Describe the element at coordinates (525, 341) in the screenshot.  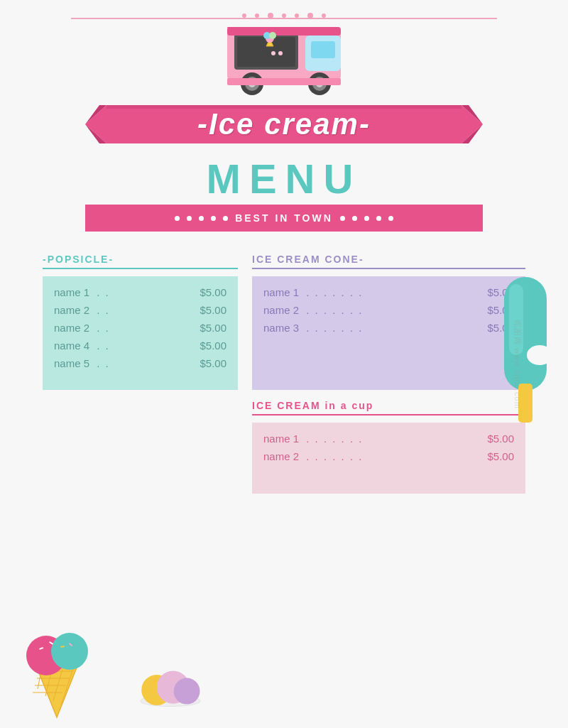
I see `popsicle-illustration` at that location.